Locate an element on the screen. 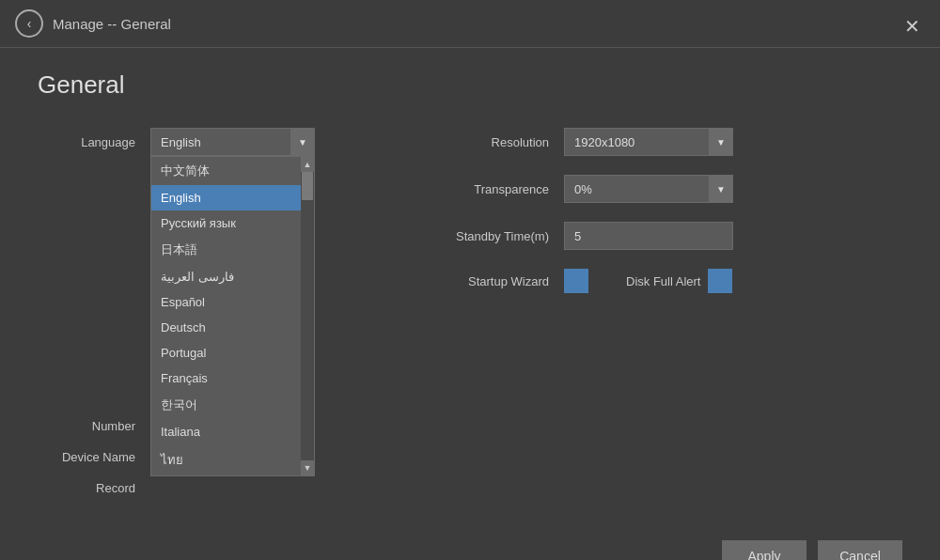 The width and height of the screenshot is (940, 560). transparence-display: 0% is located at coordinates (649, 189).